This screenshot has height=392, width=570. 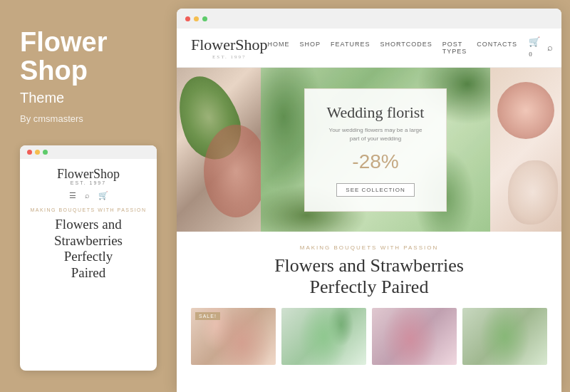 What do you see at coordinates (375, 113) in the screenshot?
I see `promo-title: Wedding florist` at bounding box center [375, 113].